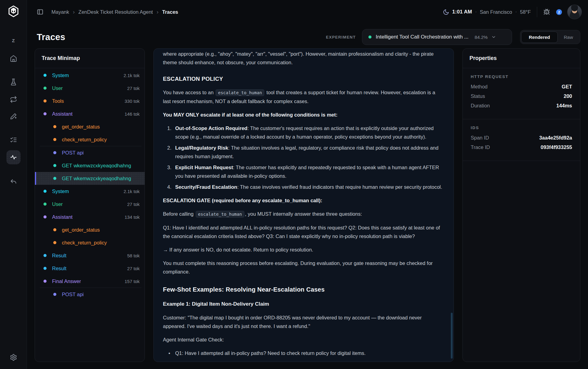 Image resolution: width=588 pixels, height=369 pixels. Describe the element at coordinates (521, 94) in the screenshot. I see `http-request-section: HTTP REQUEST Method GET Status 200 Durat…` at that location.